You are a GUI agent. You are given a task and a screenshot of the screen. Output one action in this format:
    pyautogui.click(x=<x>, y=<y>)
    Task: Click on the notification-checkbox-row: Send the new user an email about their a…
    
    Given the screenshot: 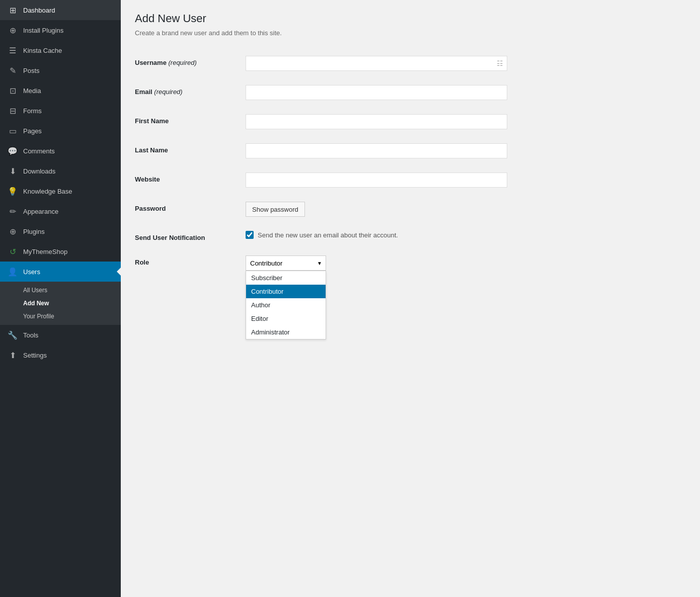 What is the action you would take?
    pyautogui.click(x=466, y=235)
    